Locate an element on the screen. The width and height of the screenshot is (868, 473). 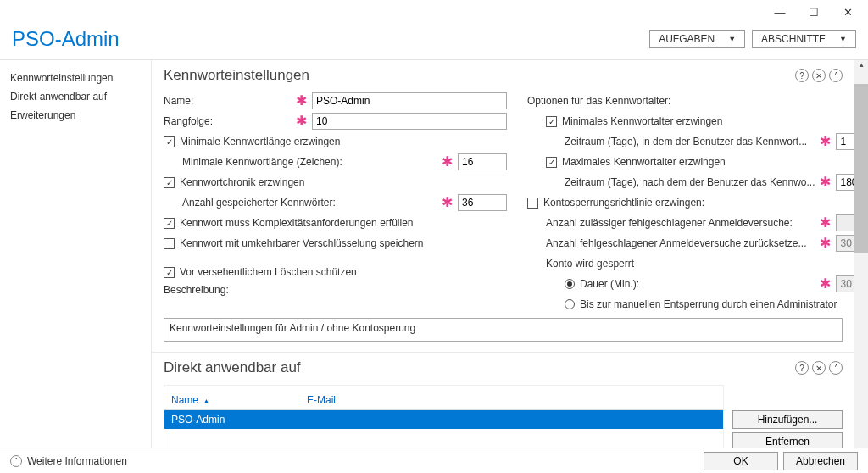
precedence-label: Rangfolge: is located at coordinates (227, 121).